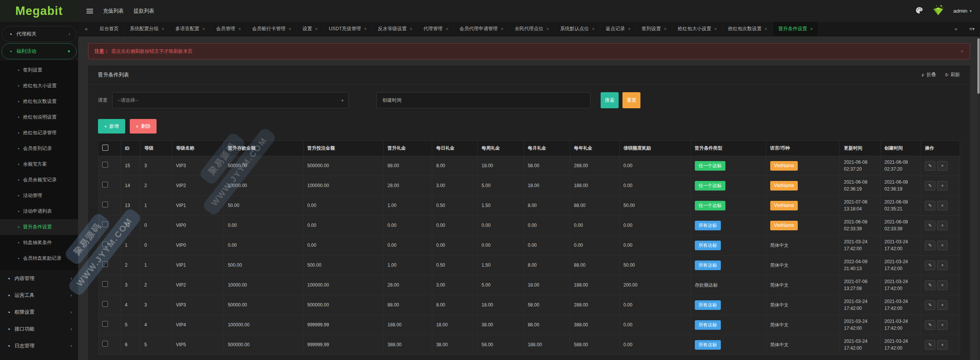 Image resolution: width=980 pixels, height=360 pixels. What do you see at coordinates (143, 126) in the screenshot?
I see `delete-button: ×删除` at bounding box center [143, 126].